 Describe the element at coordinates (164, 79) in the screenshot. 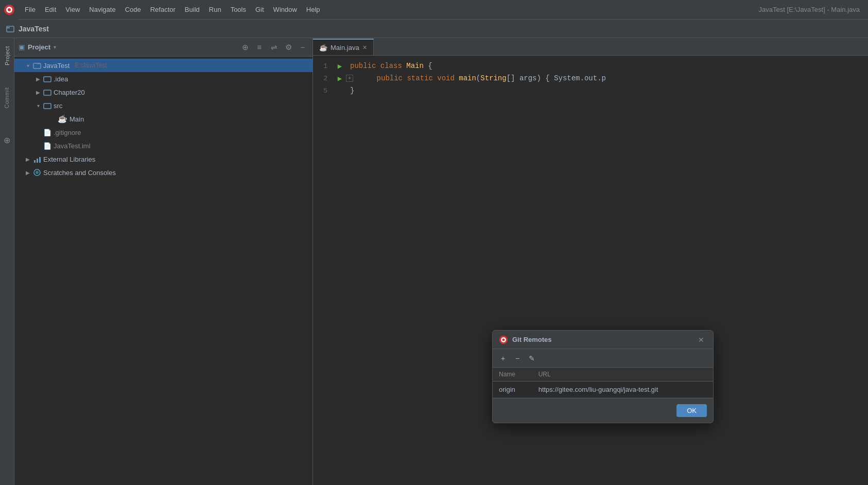

I see `tree-item-idea: ▶ .idea` at that location.